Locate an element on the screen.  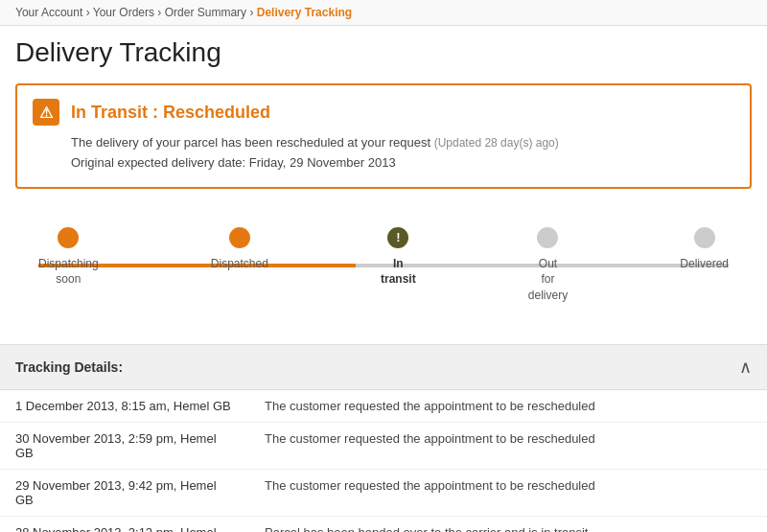
breadcrumb-order-summary: Order Summary is located at coordinates (205, 12).